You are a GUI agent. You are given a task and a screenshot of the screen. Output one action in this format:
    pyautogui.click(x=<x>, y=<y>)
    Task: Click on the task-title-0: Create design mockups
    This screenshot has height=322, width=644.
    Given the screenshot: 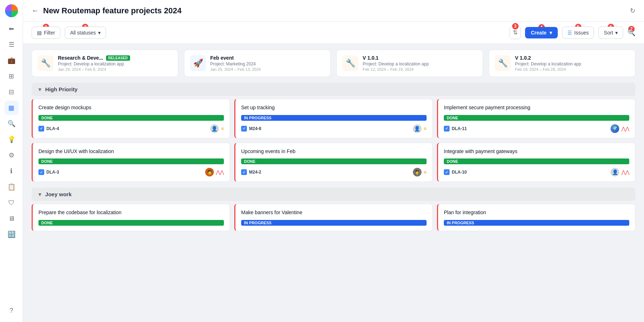 What is the action you would take?
    pyautogui.click(x=131, y=108)
    